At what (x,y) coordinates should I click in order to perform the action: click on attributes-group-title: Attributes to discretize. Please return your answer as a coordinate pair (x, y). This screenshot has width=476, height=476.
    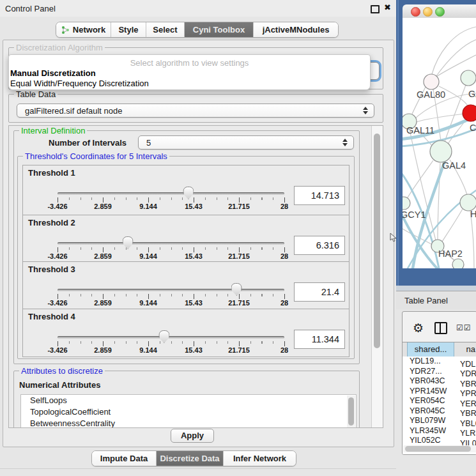
    Looking at the image, I should click on (62, 371).